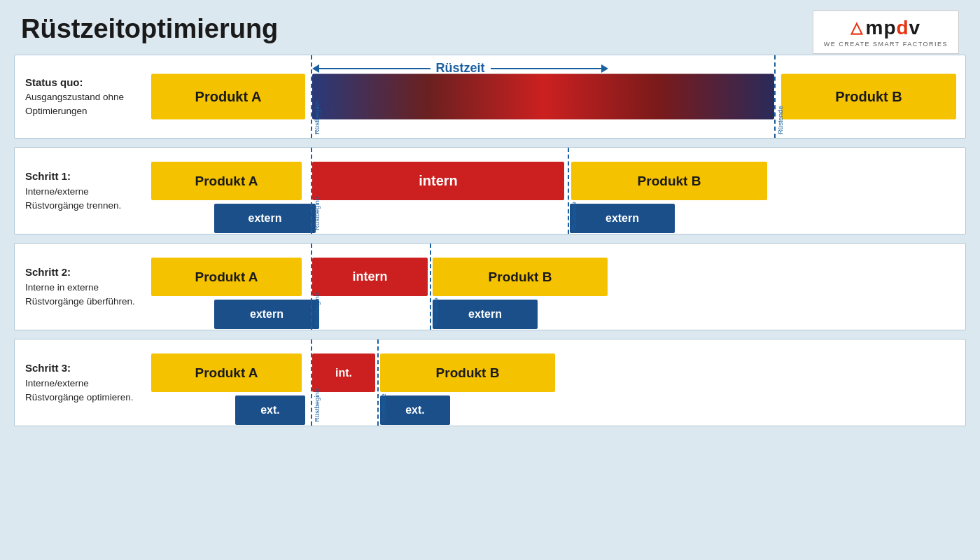 This screenshot has height=560, width=980. What do you see at coordinates (316, 382) in the screenshot?
I see `rustbeginn-label-s3: Rüstbeginn` at bounding box center [316, 382].